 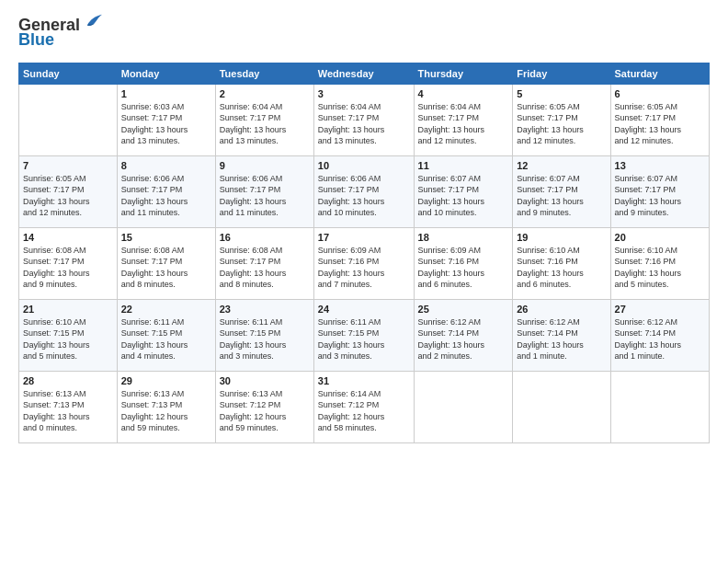 What do you see at coordinates (364, 166) in the screenshot?
I see `day-number: 10` at bounding box center [364, 166].